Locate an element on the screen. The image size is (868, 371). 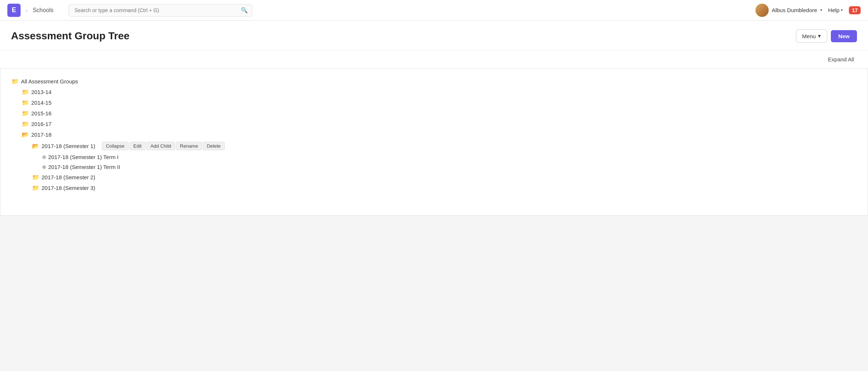
tree-label: 2017-18 is located at coordinates (41, 134).